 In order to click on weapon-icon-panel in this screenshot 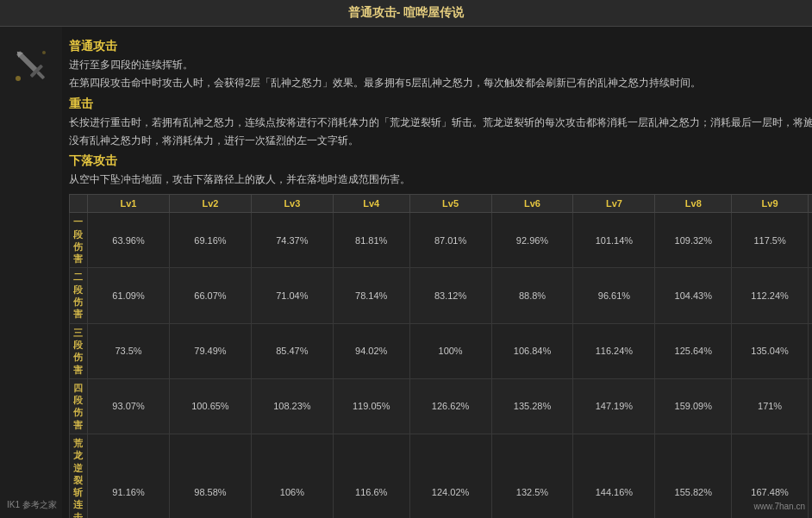, I will do `click(31, 272)`.